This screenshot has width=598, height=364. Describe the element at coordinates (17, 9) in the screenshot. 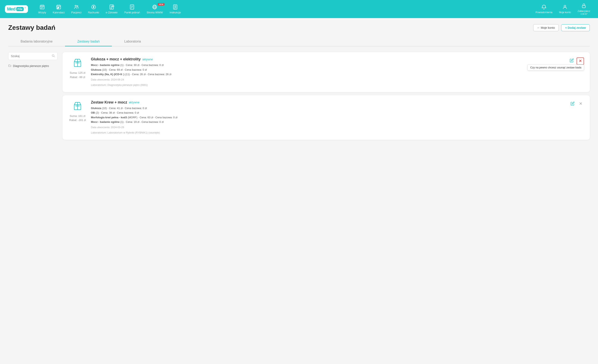

I see `logo-area: Med File ®` at that location.